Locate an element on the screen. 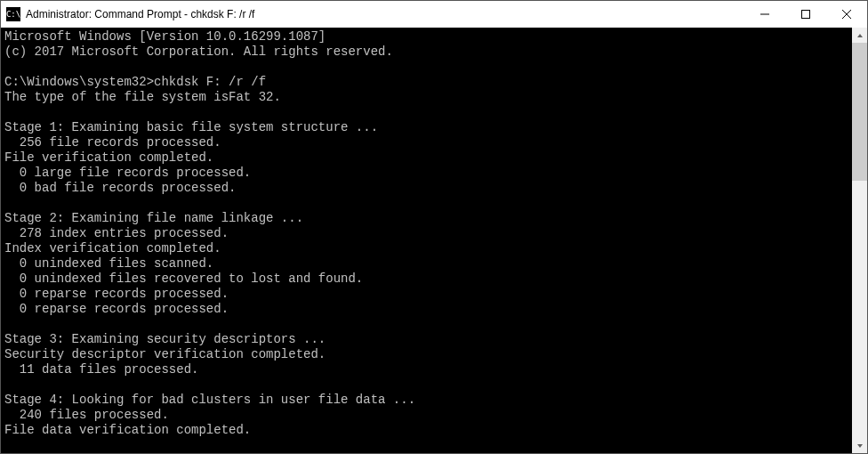 The image size is (868, 454). scroll-down-button is located at coordinates (859, 445).